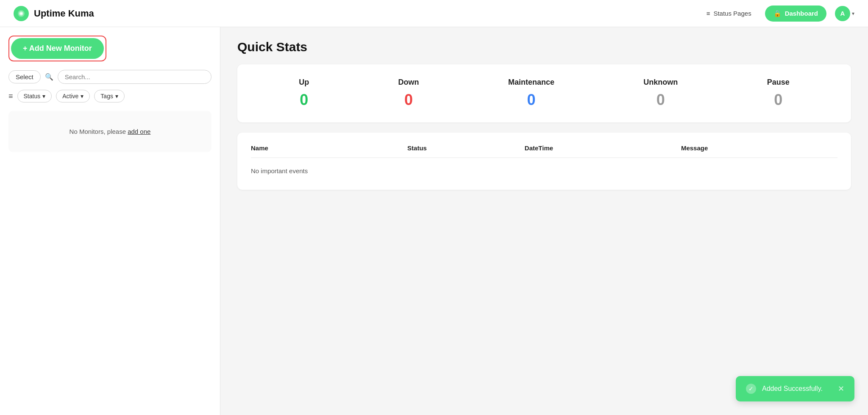 Image resolution: width=868 pixels, height=415 pixels. What do you see at coordinates (801, 14) in the screenshot?
I see `dashboard-label: Dashboard` at bounding box center [801, 14].